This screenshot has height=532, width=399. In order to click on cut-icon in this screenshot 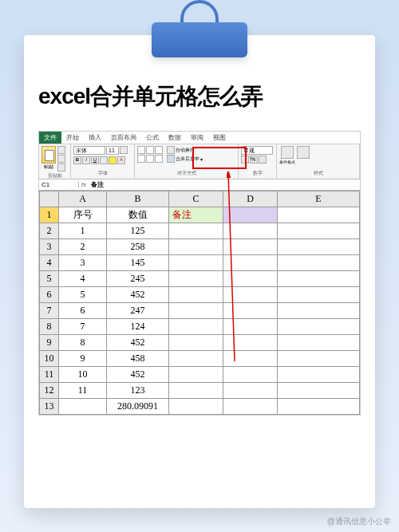, I will do `click(61, 150)`.